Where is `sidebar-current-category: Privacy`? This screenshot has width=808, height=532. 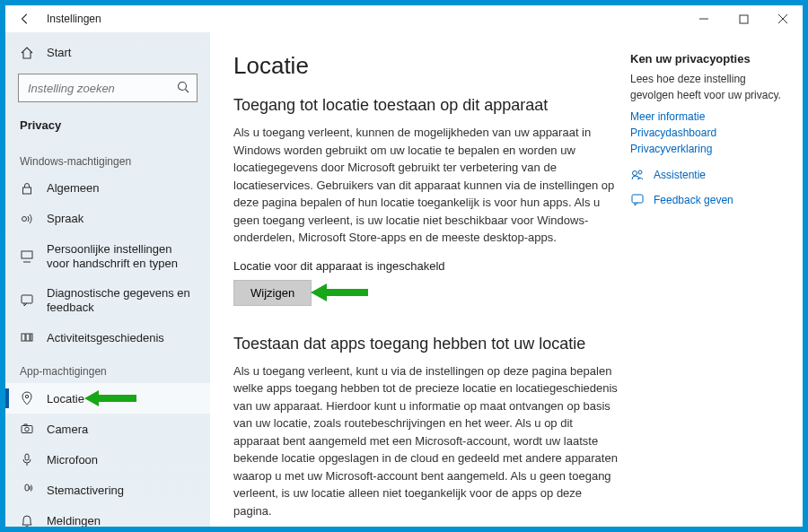 sidebar-current-category: Privacy is located at coordinates (108, 127).